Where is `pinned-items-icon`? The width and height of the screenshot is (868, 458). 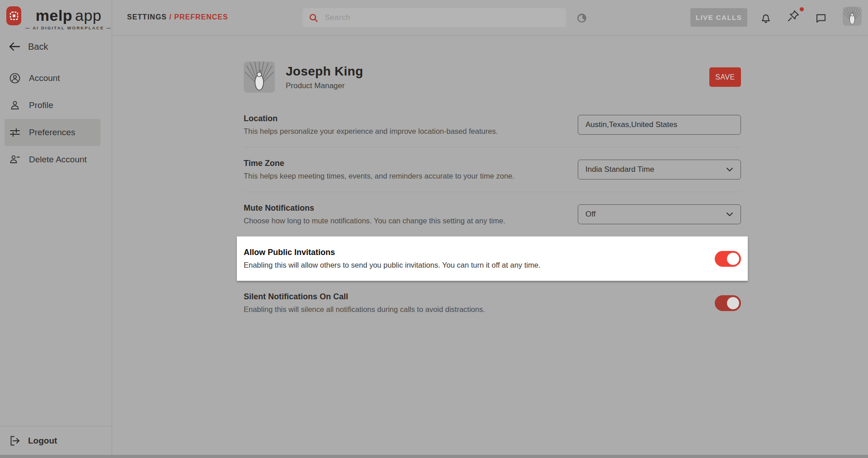 pinned-items-icon is located at coordinates (795, 17).